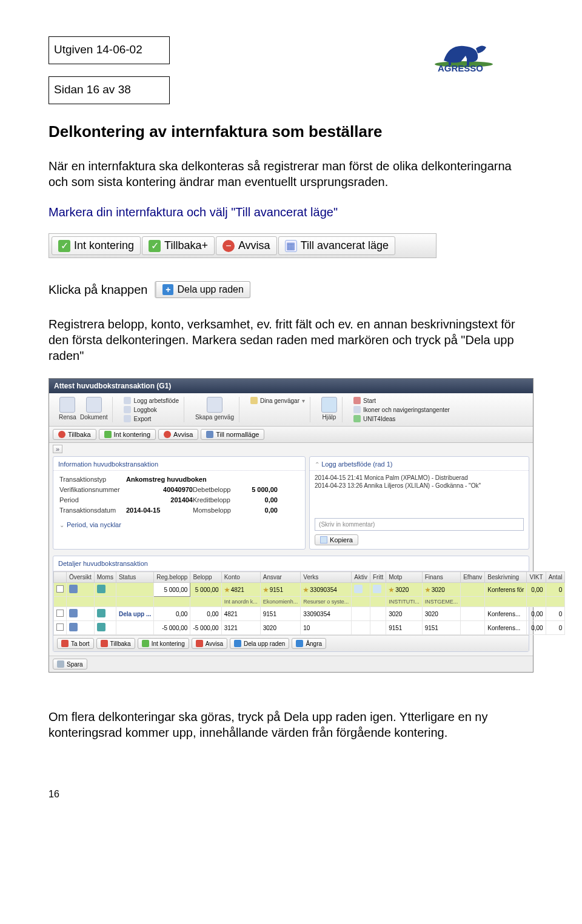  What do you see at coordinates (291, 794) in the screenshot?
I see `page-number: 16` at bounding box center [291, 794].